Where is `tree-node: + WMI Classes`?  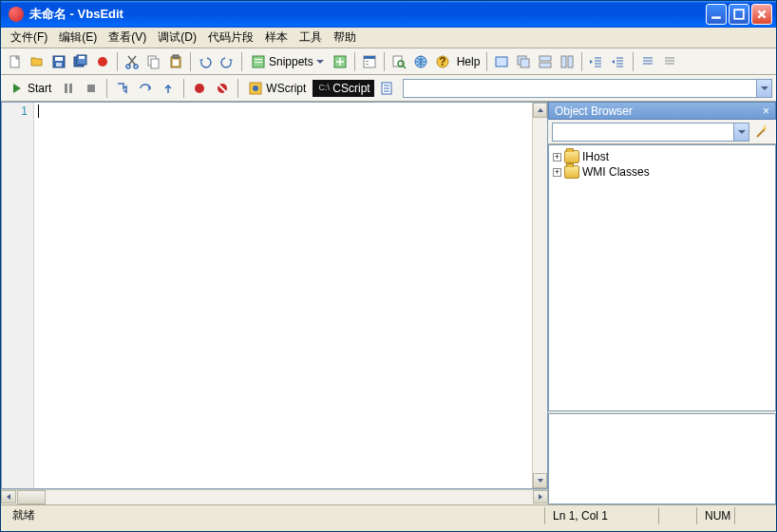 tree-node: + WMI Classes is located at coordinates (662, 172).